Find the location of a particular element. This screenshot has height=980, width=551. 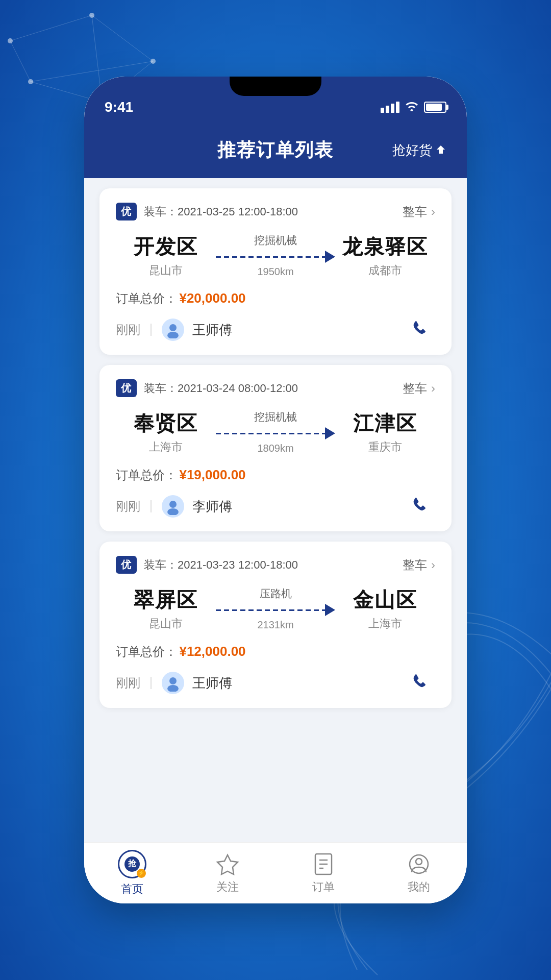

app-header: 推荐订单列表 抢好货 is located at coordinates (276, 153).